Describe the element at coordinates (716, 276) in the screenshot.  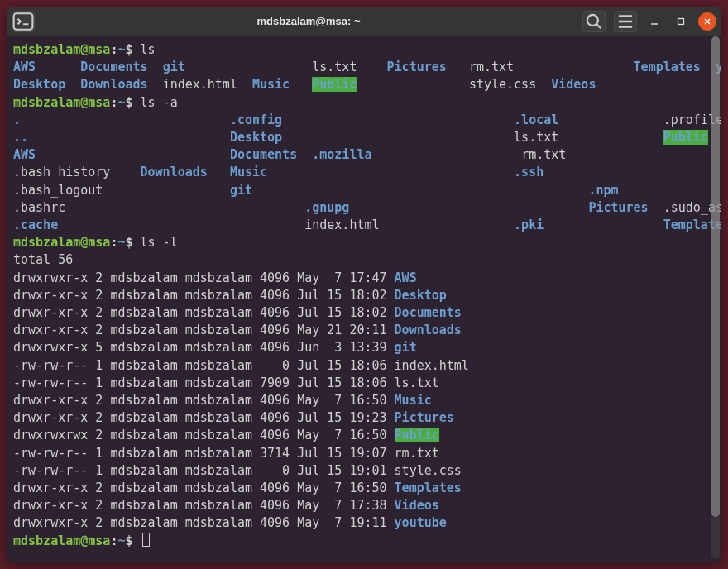
I see `scrollbar-thumb` at that location.